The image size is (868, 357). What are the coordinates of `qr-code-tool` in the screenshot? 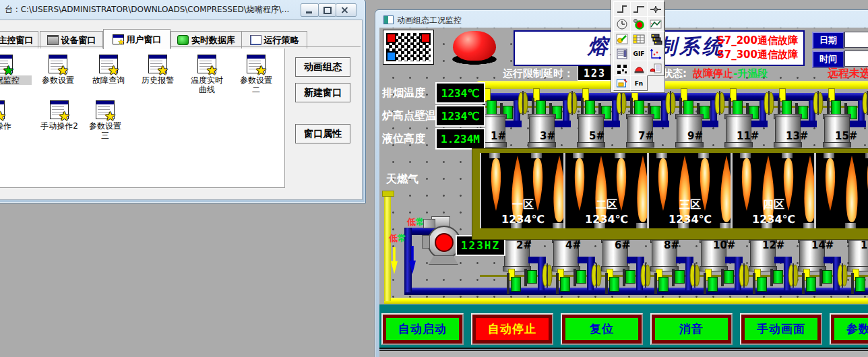 It's located at (622, 69).